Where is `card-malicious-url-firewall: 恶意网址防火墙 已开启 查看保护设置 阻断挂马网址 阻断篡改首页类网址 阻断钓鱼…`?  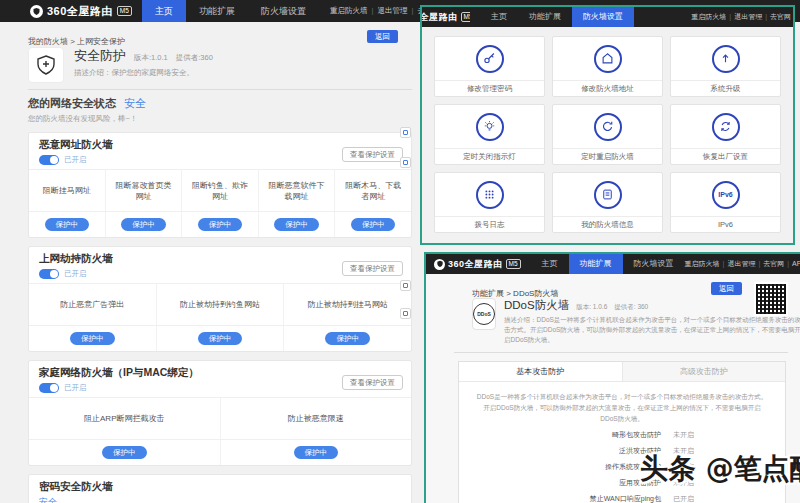
card-malicious-url-firewall: 恶意网址防火墙 已开启 查看保护设置 阻断挂马网址 阻断篡改首页类网址 阻断钓鱼… is located at coordinates (220, 185).